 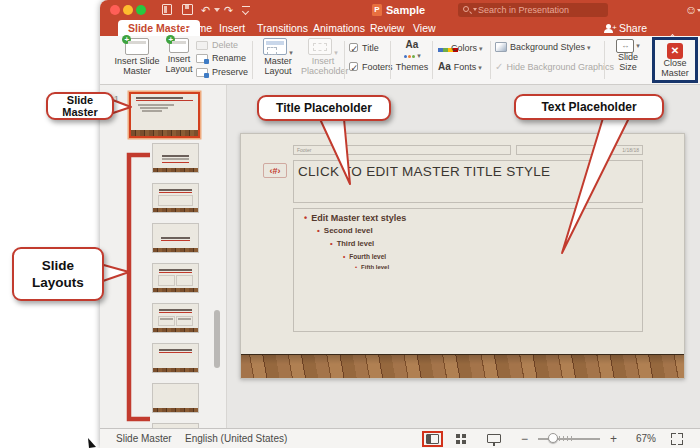 I want to click on zoom-window-button, so click(x=141, y=10).